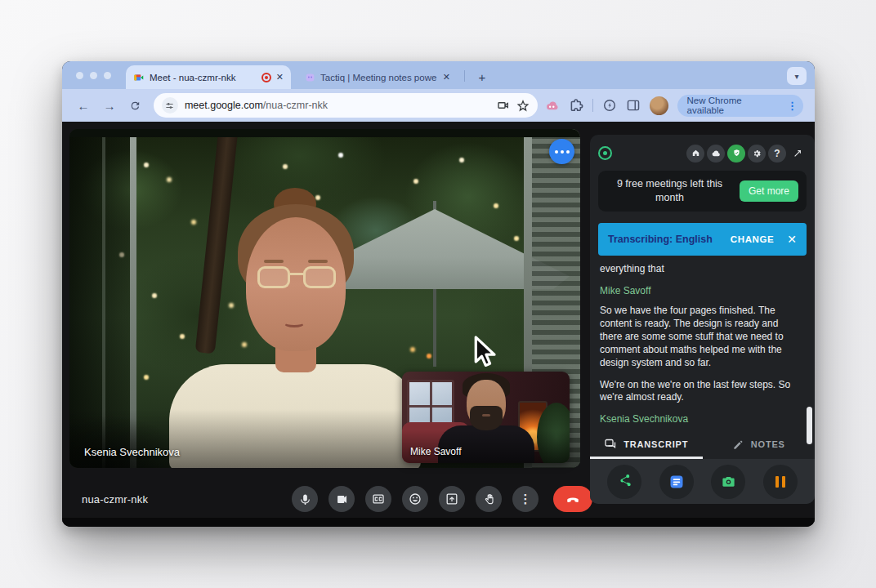 The height and width of the screenshot is (588, 876). Describe the element at coordinates (768, 444) in the screenshot. I see `tab-notes-label: NOTES` at that location.